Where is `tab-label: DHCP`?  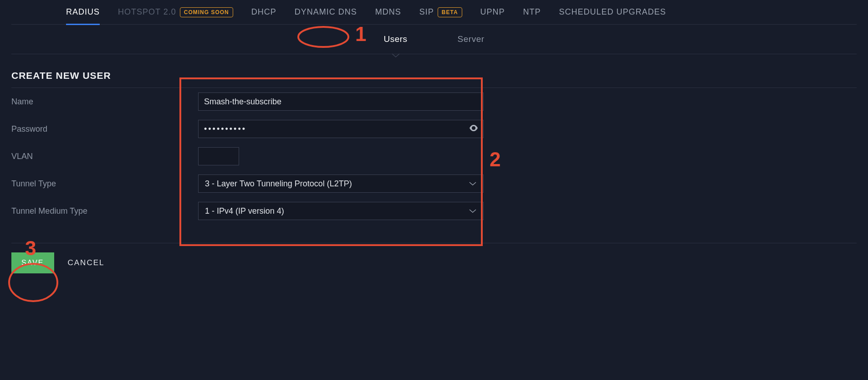 tab-label: DHCP is located at coordinates (264, 12).